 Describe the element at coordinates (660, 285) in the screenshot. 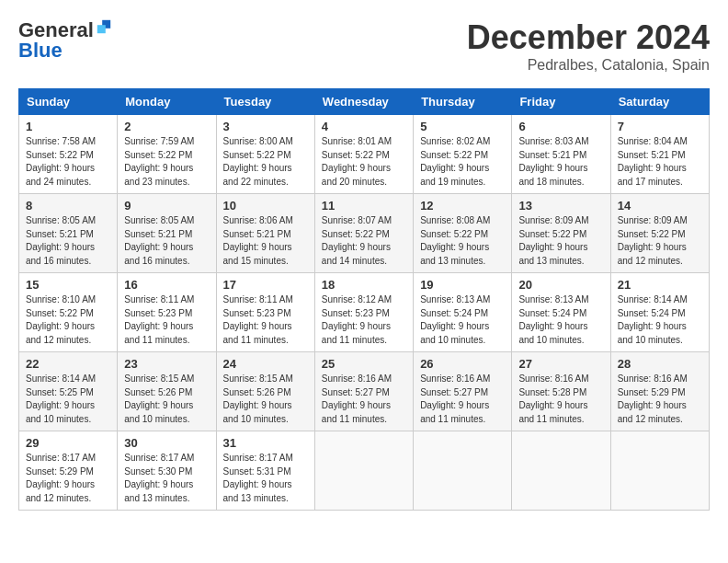

I see `day-number: 21` at that location.